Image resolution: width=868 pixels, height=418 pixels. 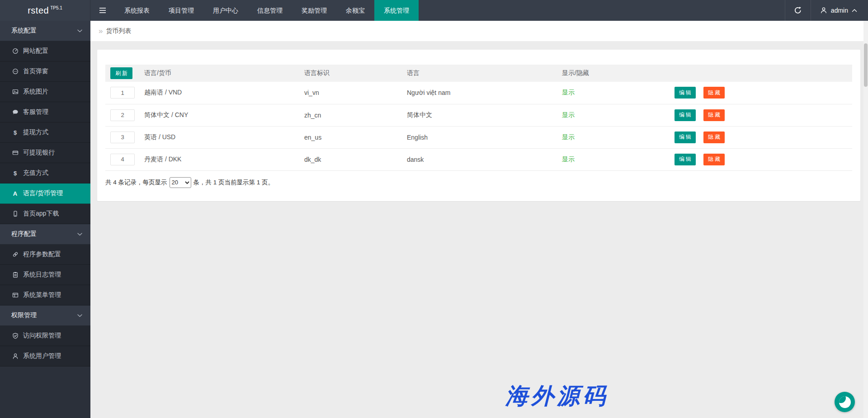 What do you see at coordinates (45, 10) in the screenshot?
I see `app-logo: rsted TP5.1` at bounding box center [45, 10].